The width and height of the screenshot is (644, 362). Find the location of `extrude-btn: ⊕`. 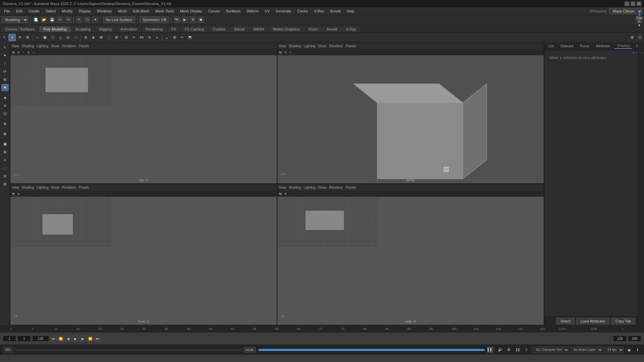

extrude-btn: ⊕ is located at coordinates (86, 38).